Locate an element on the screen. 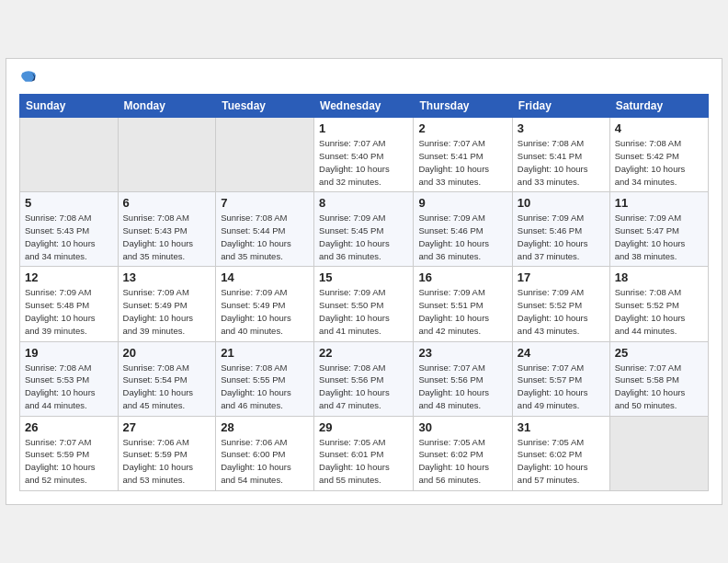 This screenshot has height=563, width=728. day-info: Sunrise: 7:07 AM Sunset: 5:58 PM Dayligh… is located at coordinates (659, 386).